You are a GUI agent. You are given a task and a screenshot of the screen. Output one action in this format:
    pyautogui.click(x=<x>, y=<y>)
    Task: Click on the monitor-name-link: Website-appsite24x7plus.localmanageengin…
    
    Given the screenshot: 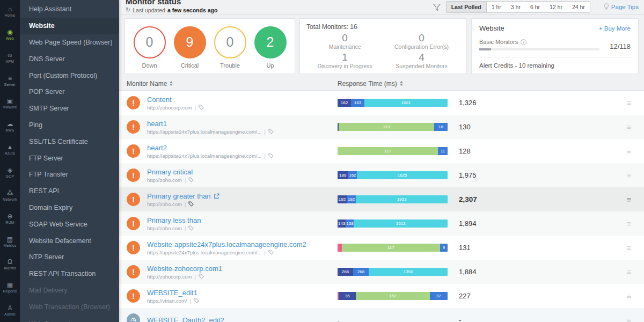 What is the action you would take?
    pyautogui.click(x=243, y=245)
    